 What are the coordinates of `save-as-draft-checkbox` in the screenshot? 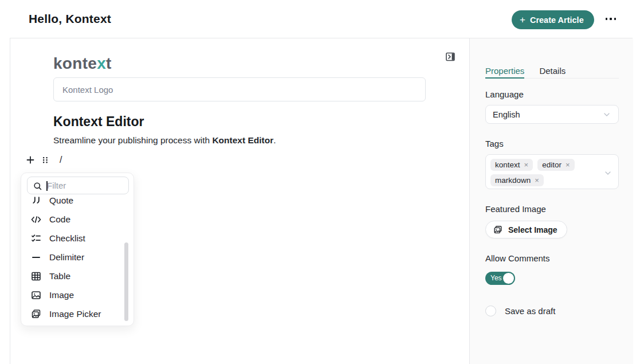 It's located at (490, 311).